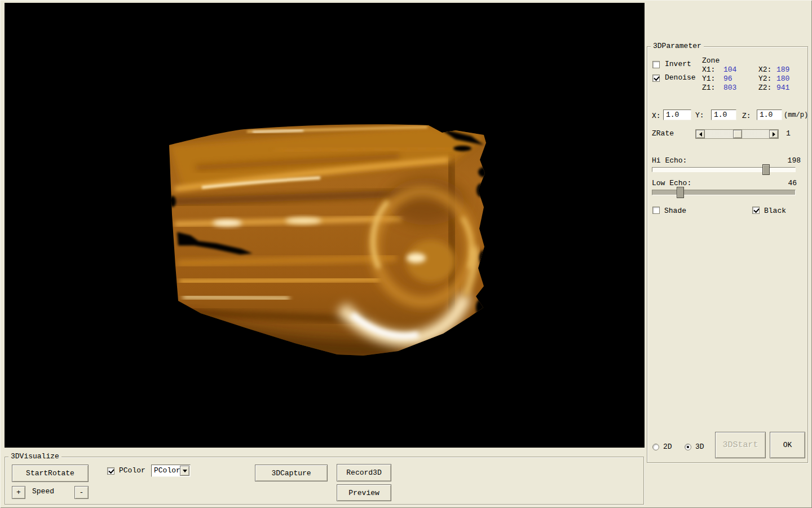 The height and width of the screenshot is (508, 812). What do you see at coordinates (676, 211) in the screenshot?
I see `shade-label: Shade` at bounding box center [676, 211].